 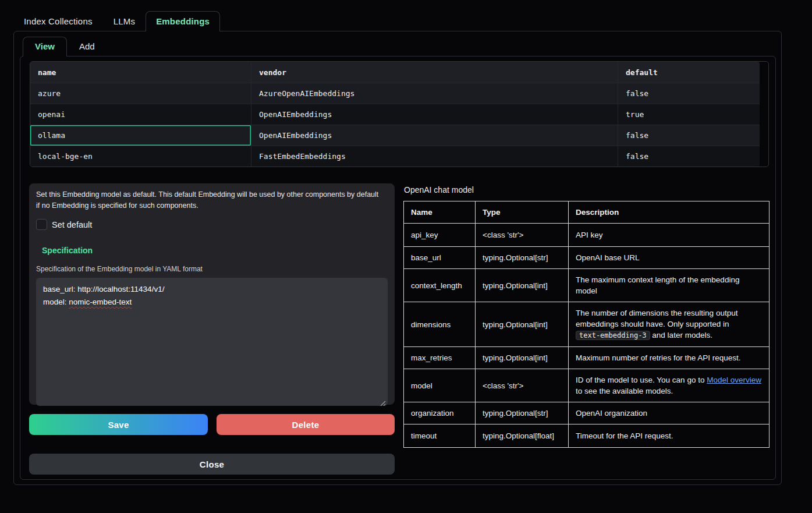 I want to click on description-text: Timeout for the API request., so click(x=625, y=436).